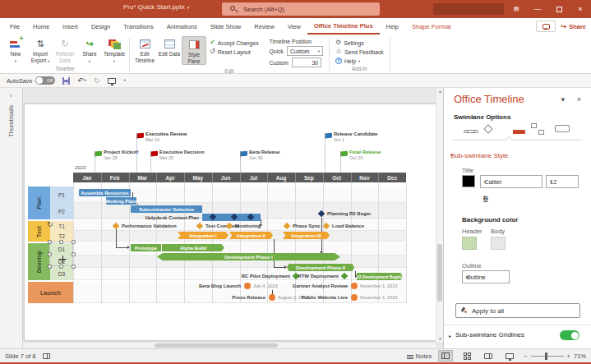  Describe the element at coordinates (234, 52) in the screenshot. I see `reset-layout-button: ↺ Reset Layout` at that location.